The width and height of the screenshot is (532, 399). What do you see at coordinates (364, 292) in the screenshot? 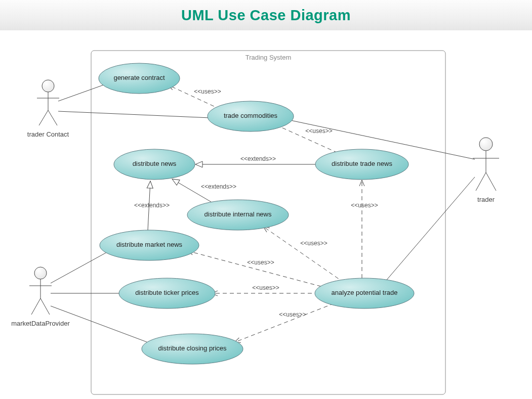
I see `usecase-label: analyze potential trade` at bounding box center [364, 292].